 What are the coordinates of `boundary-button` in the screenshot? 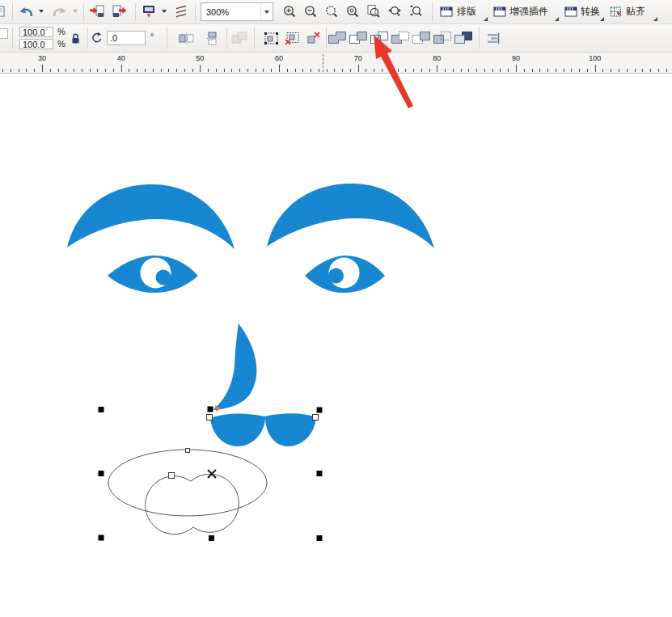 It's located at (463, 38).